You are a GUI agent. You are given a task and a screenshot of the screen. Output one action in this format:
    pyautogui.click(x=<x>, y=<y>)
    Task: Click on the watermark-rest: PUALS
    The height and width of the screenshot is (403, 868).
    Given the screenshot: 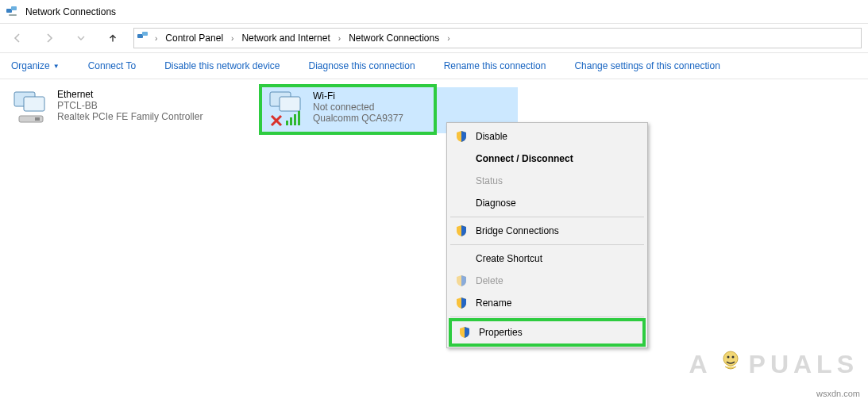 What is the action you would take?
    pyautogui.click(x=804, y=365)
    